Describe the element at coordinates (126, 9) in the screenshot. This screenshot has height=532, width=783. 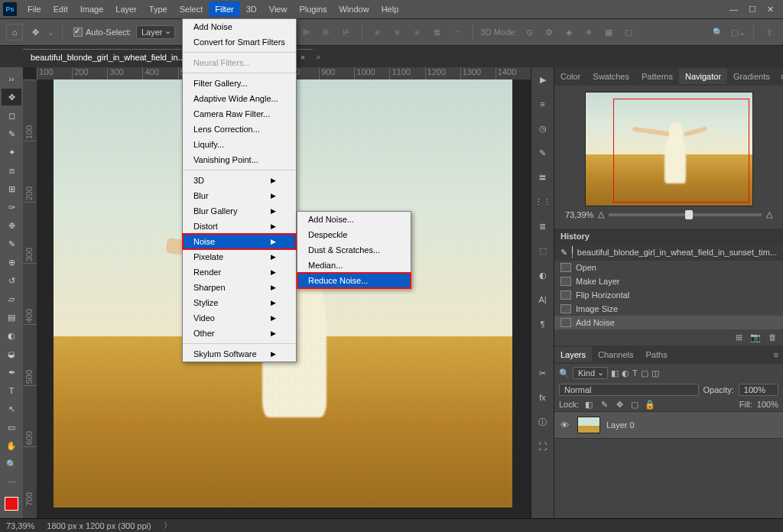
I see `menu-layer: Layer` at that location.